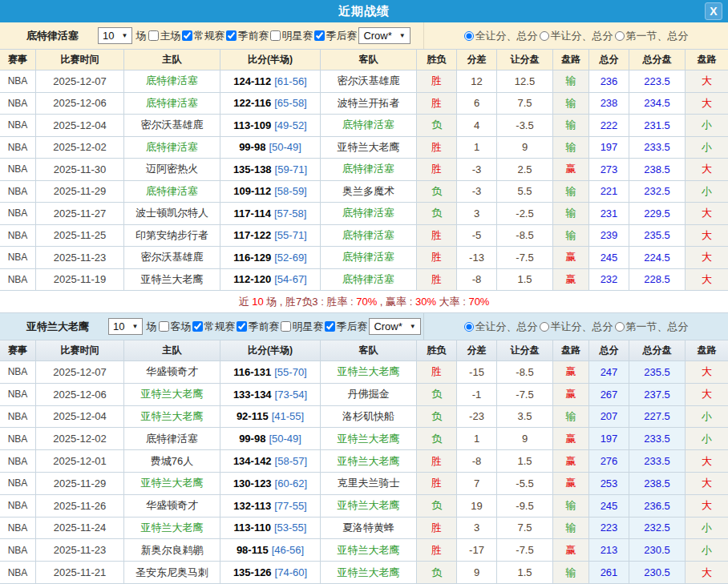 This screenshot has height=584, width=728. Describe the element at coordinates (290, 527) in the screenshot. I see `half-time-score: [53-55]` at that location.